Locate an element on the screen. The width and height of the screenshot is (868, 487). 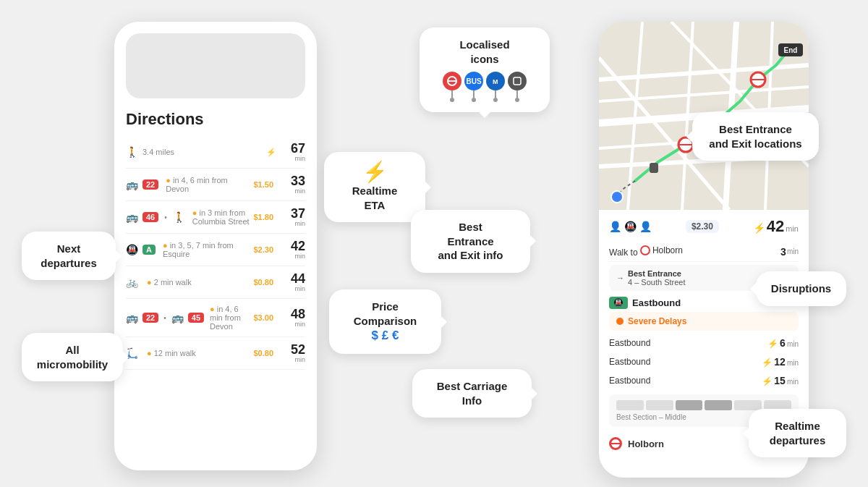
entrance-title: Best Entrance is located at coordinates (657, 274).